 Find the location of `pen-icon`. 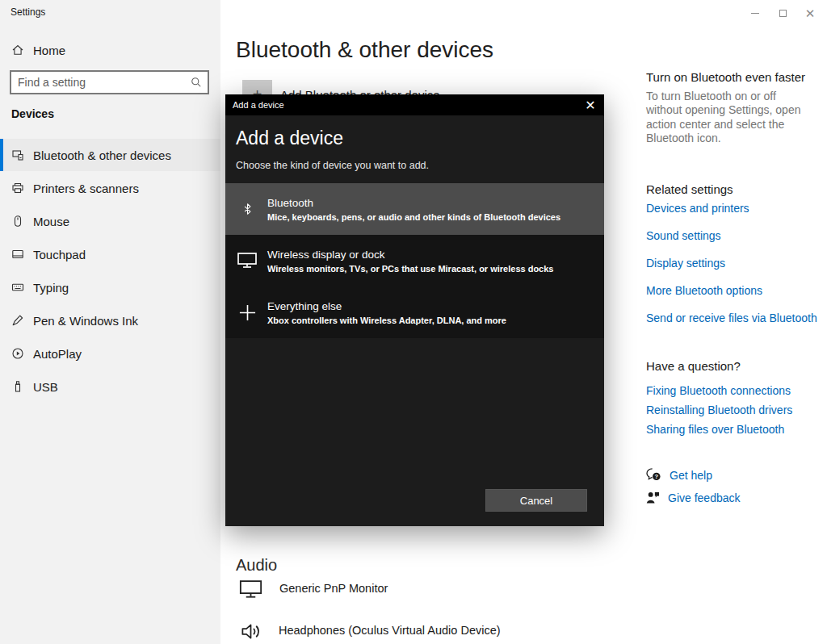

pen-icon is located at coordinates (18, 320).